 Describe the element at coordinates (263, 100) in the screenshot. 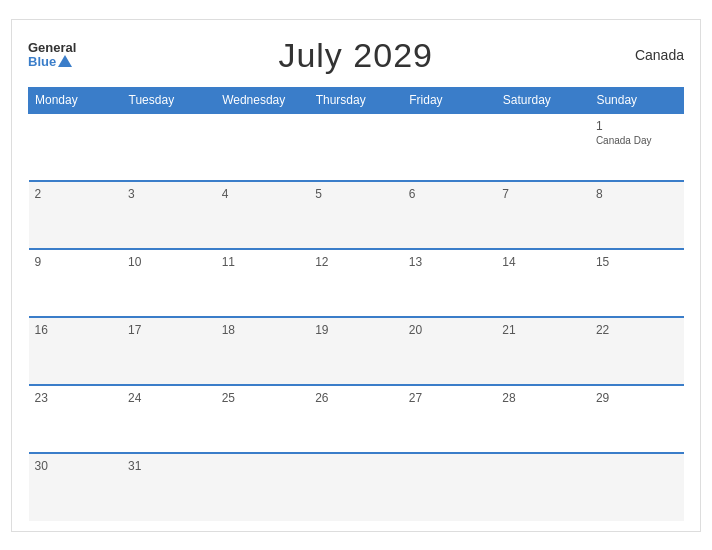

I see `weekday-header-wednesday: Wednesday` at that location.